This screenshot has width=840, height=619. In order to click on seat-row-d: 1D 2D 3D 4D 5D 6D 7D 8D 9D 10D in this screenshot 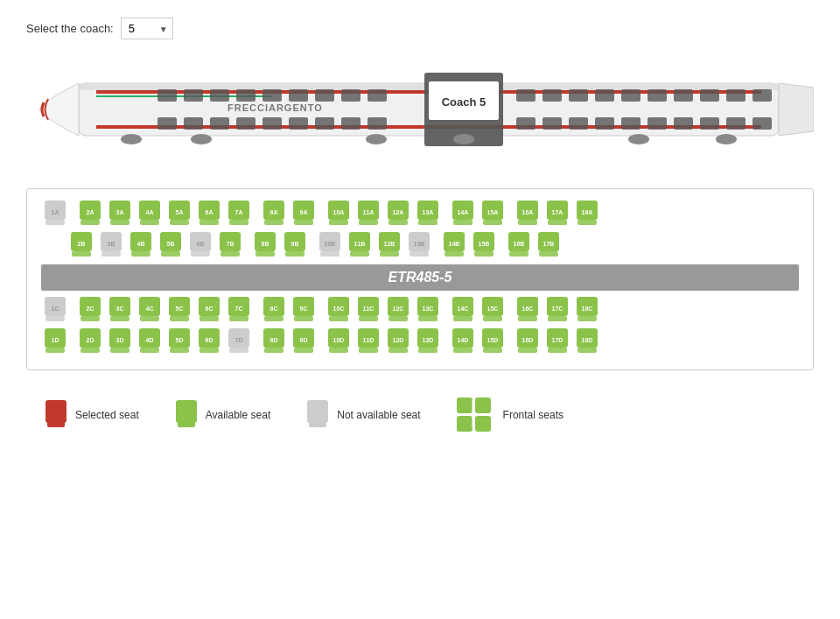, I will do `click(420, 341)`.